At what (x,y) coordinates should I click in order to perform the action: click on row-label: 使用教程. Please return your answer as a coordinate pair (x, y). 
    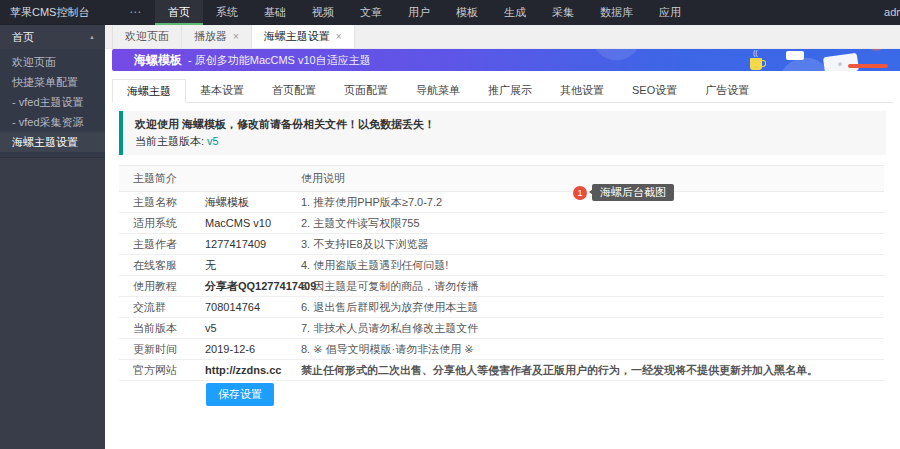
    Looking at the image, I should click on (155, 286).